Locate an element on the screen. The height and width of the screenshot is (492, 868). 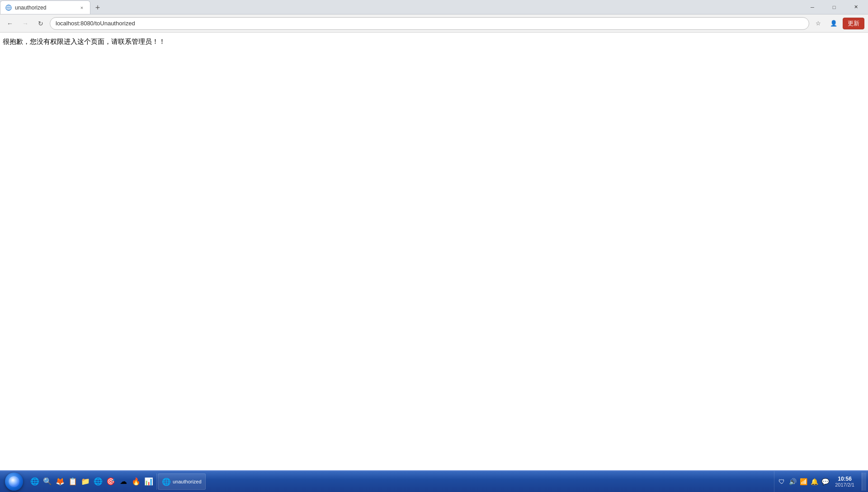
taskbar-item-browser: 🌐 unauthorized is located at coordinates (182, 482).